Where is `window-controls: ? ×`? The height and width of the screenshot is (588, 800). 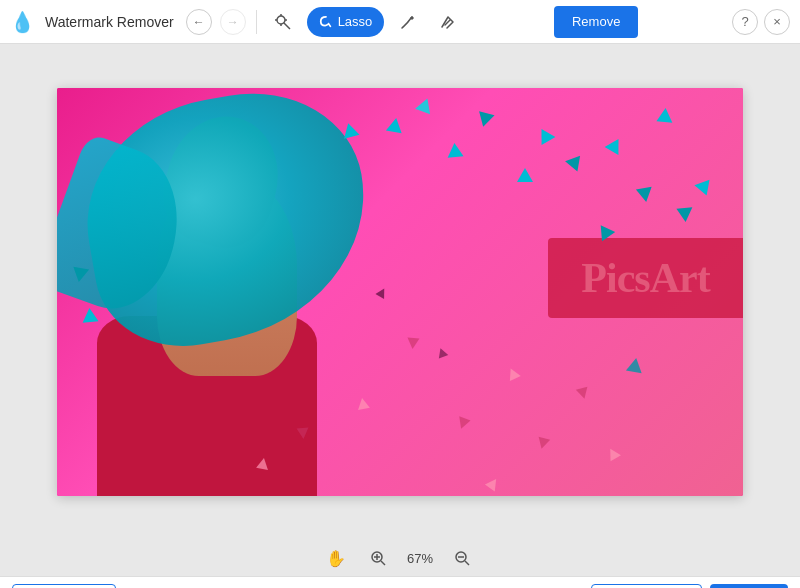 window-controls: ? × is located at coordinates (761, 22).